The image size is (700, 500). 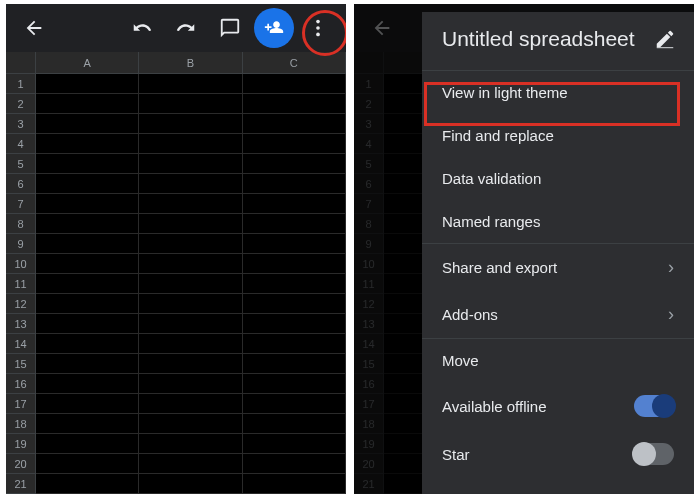 What do you see at coordinates (558, 360) in the screenshot?
I see `menu-item-move: Move` at bounding box center [558, 360].